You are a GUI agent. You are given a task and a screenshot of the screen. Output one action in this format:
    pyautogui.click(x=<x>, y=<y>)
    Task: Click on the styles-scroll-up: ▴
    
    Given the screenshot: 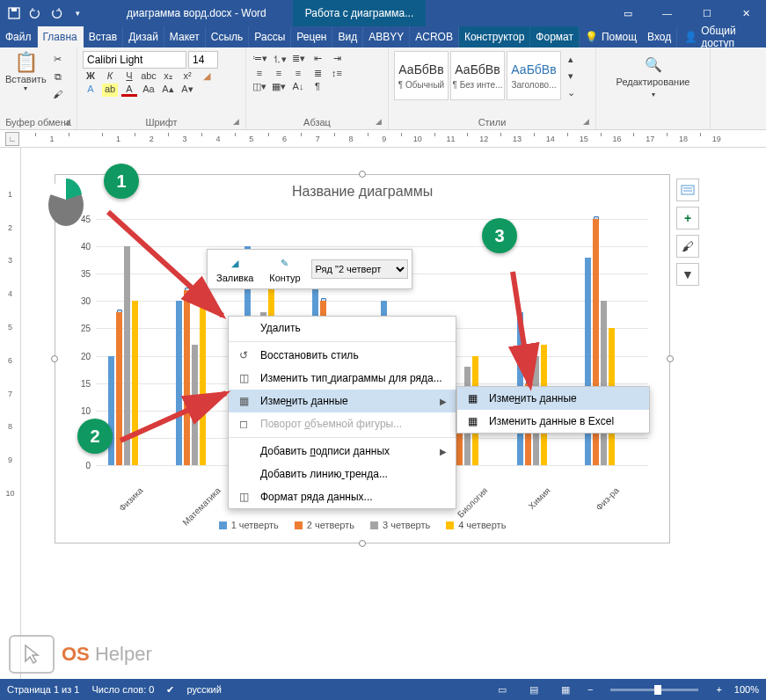 What is the action you would take?
    pyautogui.click(x=571, y=59)
    